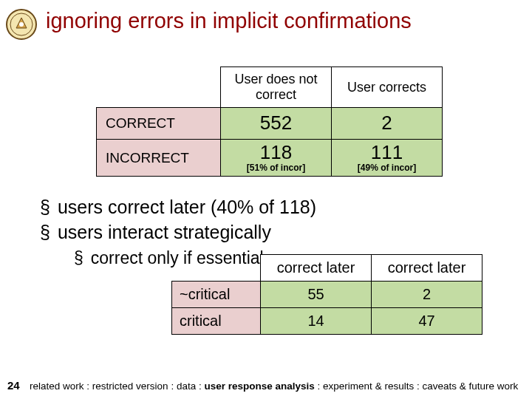 The height and width of the screenshot is (399, 532). I want to click on bullet: users interact strategically, so click(155, 232).